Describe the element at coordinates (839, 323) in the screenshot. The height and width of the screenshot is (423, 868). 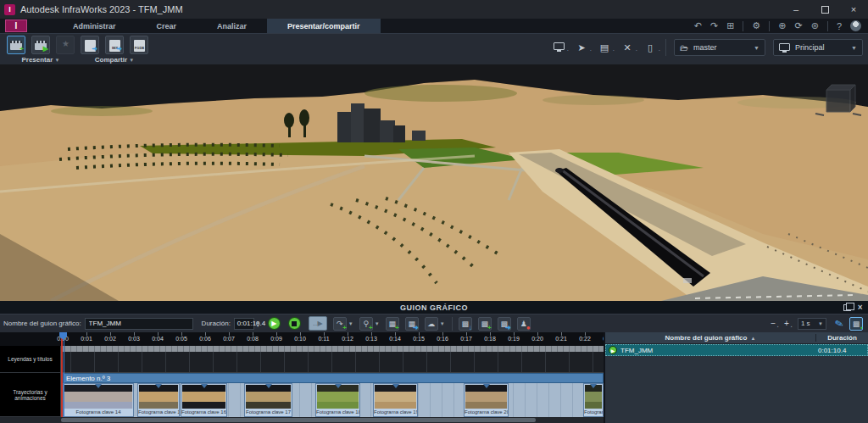
I see `render-brush-icon: ✎` at that location.